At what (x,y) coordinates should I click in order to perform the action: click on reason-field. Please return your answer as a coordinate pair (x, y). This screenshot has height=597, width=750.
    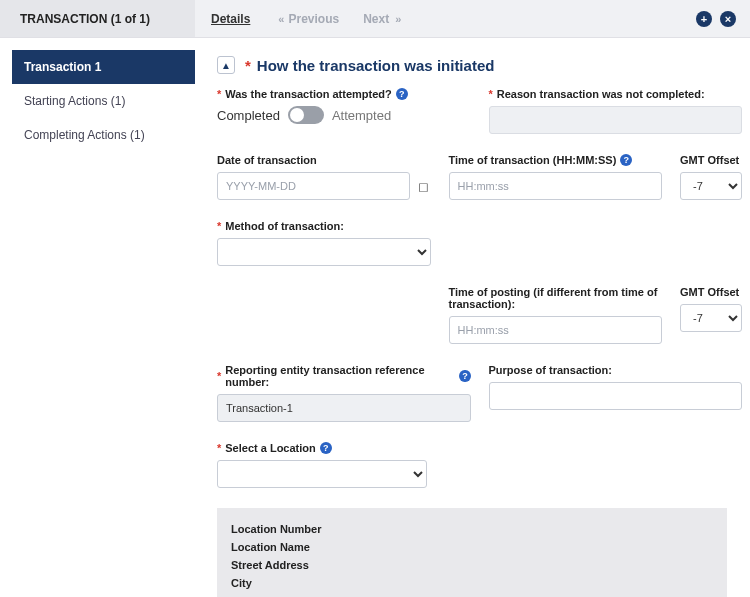
    Looking at the image, I should click on (616, 120).